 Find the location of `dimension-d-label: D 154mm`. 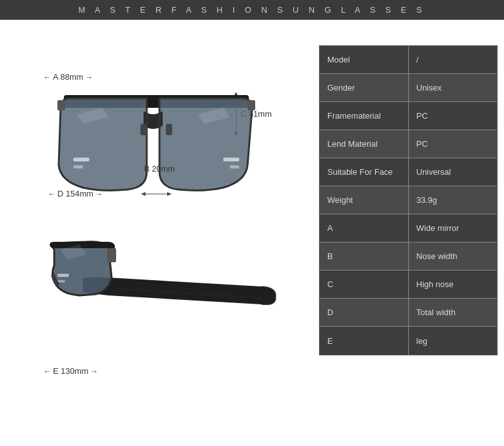

dimension-d-label: D 154mm is located at coordinates (75, 194).